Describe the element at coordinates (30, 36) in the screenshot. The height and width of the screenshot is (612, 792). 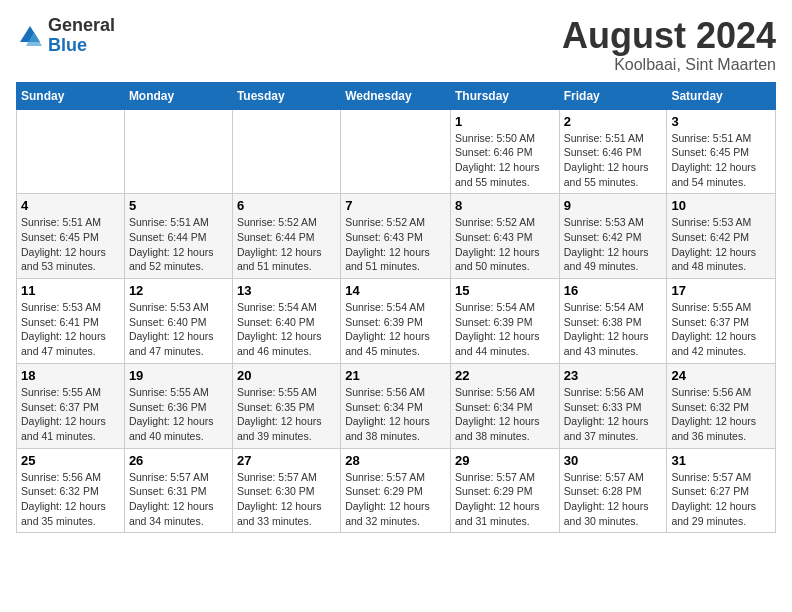
I see `logo-icon` at that location.